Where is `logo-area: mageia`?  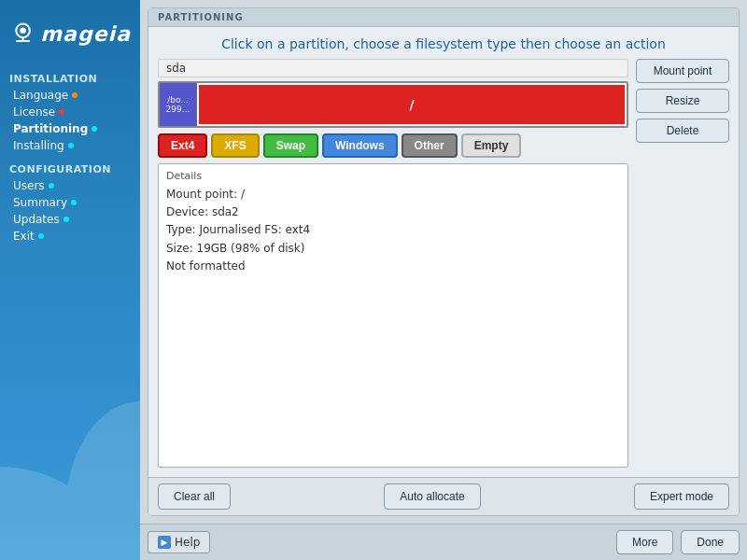
logo-area: mageia is located at coordinates (70, 39).